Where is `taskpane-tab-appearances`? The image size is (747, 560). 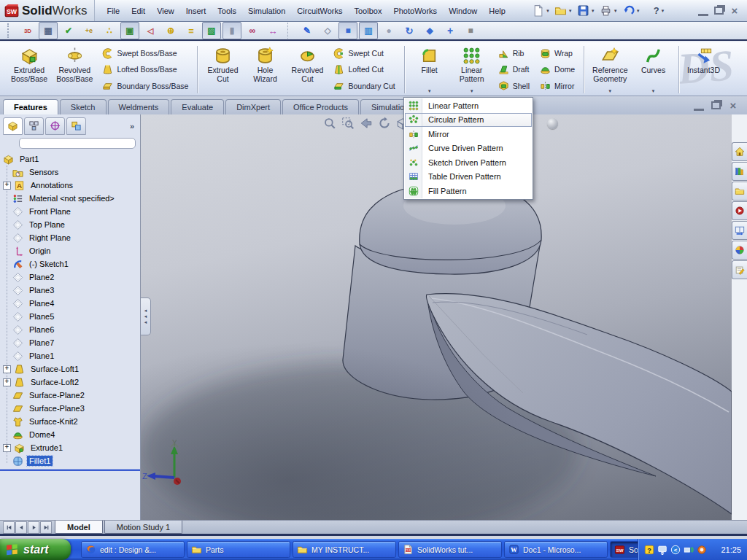 taskpane-tab-appearances is located at coordinates (740, 250).